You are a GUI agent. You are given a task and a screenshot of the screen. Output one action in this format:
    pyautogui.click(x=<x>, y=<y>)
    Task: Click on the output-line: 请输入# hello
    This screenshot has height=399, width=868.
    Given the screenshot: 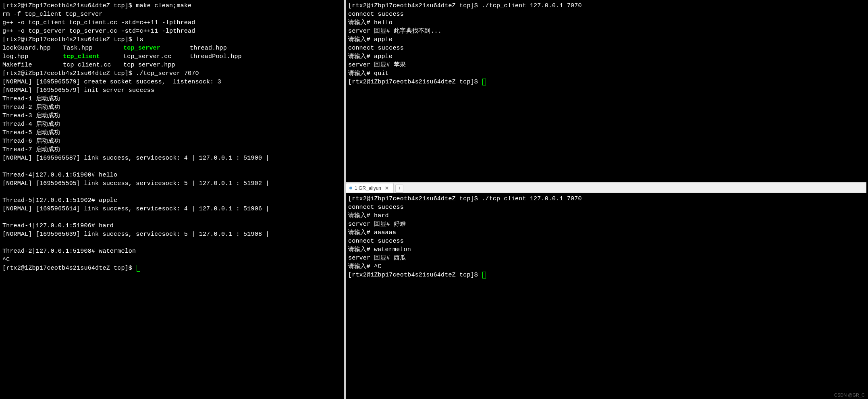 What is the action you would take?
    pyautogui.click(x=606, y=23)
    